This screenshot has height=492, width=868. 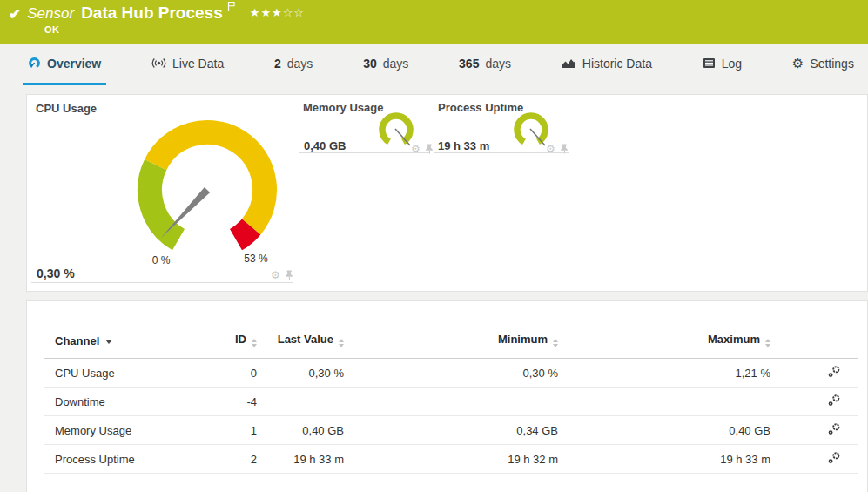 I want to click on channel-last-value: 0,30 %, so click(x=307, y=373).